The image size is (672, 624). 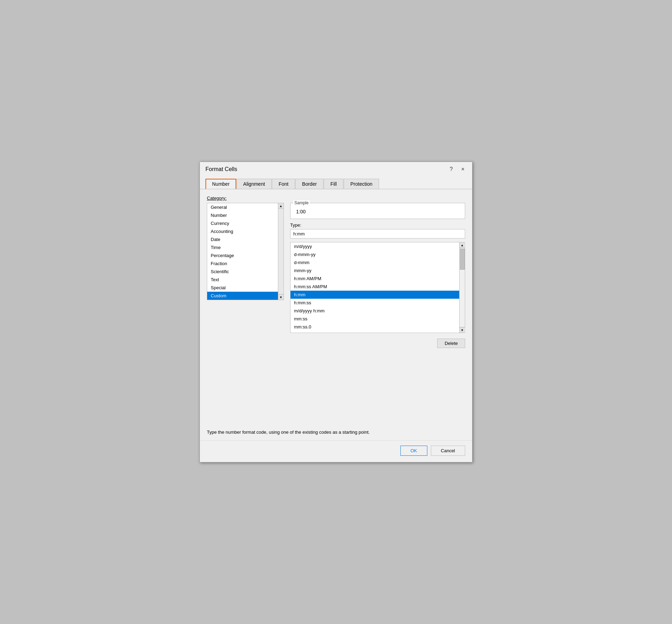 What do you see at coordinates (448, 451) in the screenshot?
I see `cancel-button: Cancel` at bounding box center [448, 451].